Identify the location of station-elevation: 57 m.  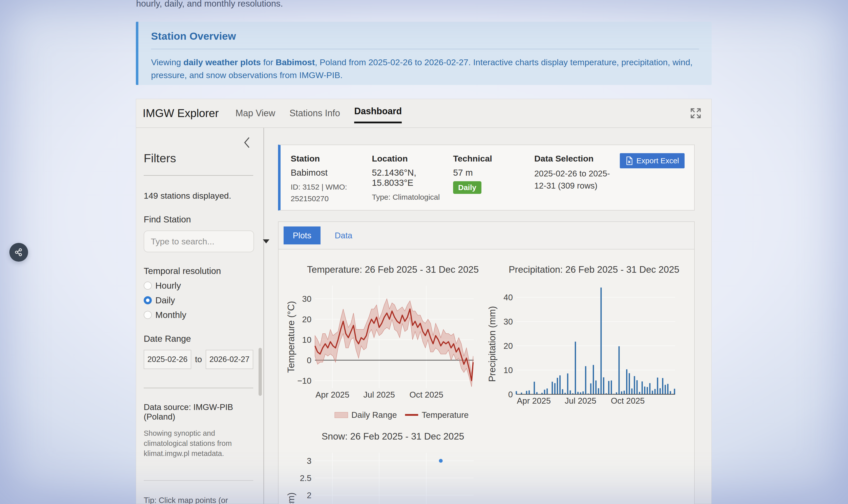
(491, 173).